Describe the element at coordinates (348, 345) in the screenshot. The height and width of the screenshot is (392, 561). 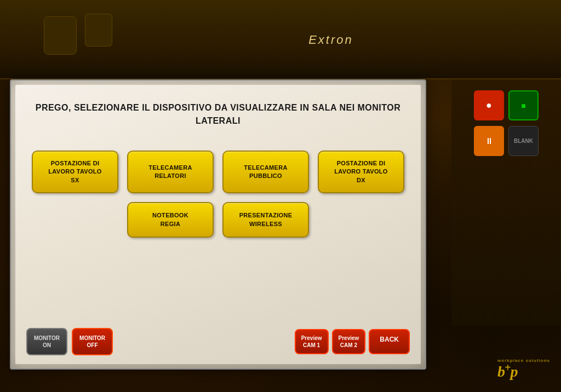
I see `preview-cam2-line2: CAM 2` at that location.